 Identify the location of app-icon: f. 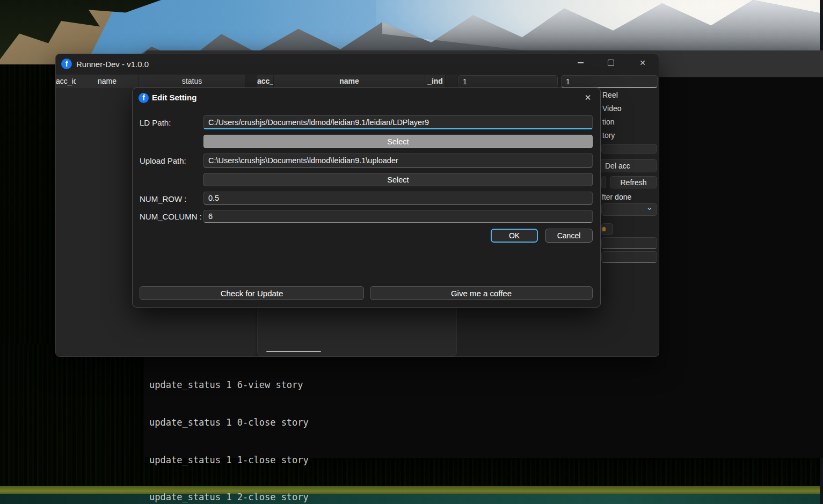
(67, 64).